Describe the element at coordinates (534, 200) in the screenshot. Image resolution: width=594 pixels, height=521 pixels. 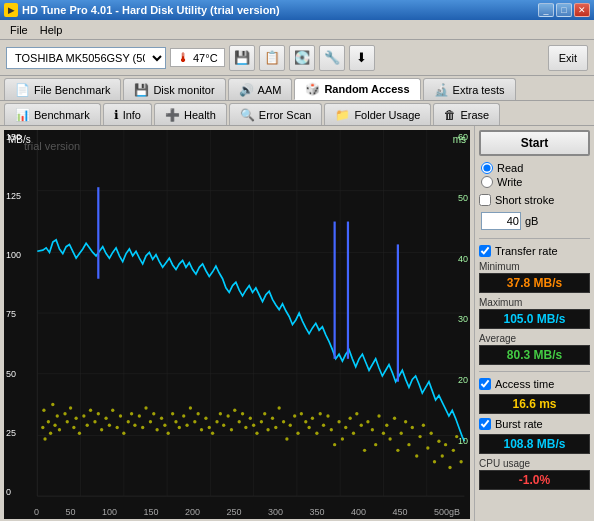
I see `short-stroke-label: Short stroke` at that location.